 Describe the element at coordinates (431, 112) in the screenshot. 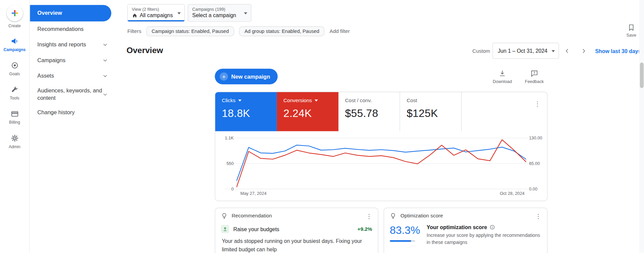

I see `metric-tab-cost: Cost $125K` at that location.